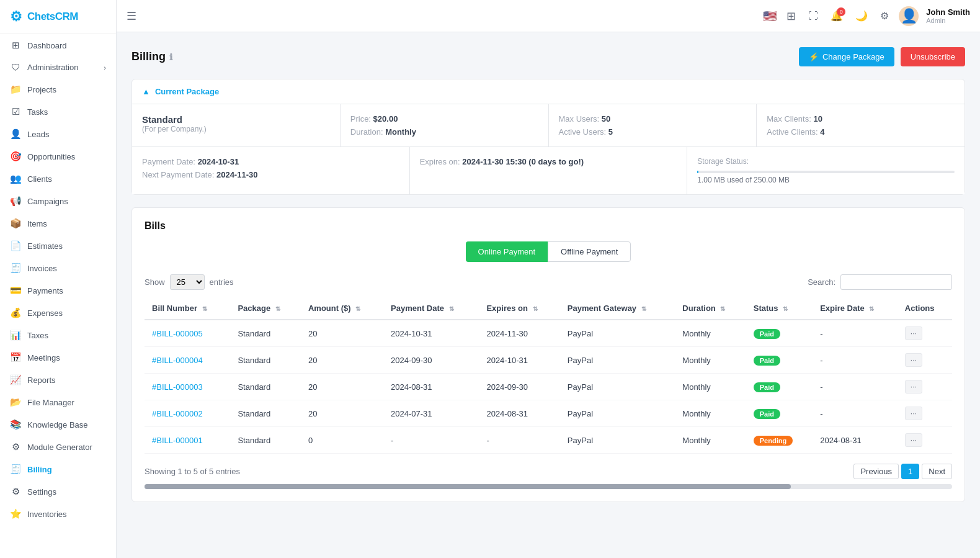 The image size is (980, 558). Describe the element at coordinates (507, 252) in the screenshot. I see `online-payment-button: Online Payment` at that location.